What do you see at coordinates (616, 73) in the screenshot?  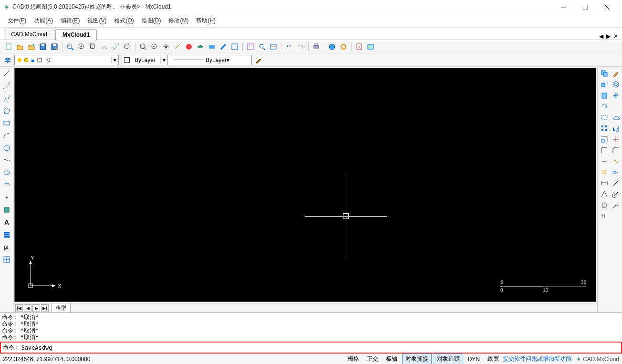 I see `erase-icon` at bounding box center [616, 73].